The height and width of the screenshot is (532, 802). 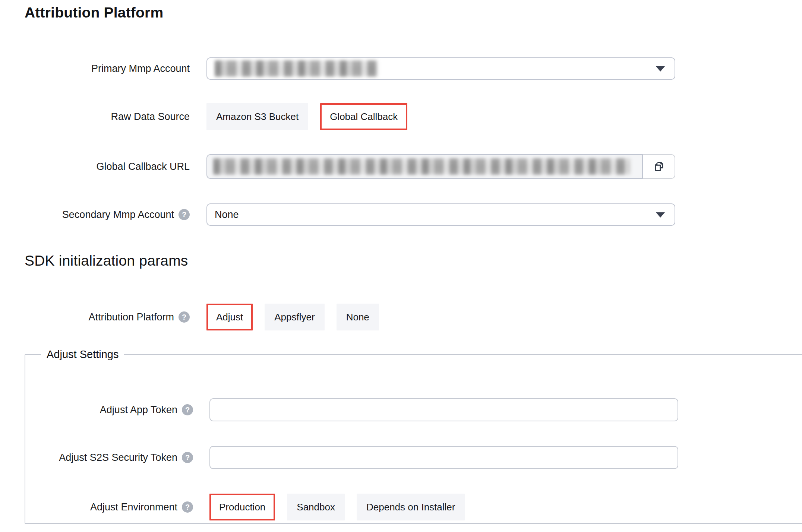 What do you see at coordinates (107, 261) in the screenshot?
I see `section-title-sdk-params: SDK initialization params` at bounding box center [107, 261].